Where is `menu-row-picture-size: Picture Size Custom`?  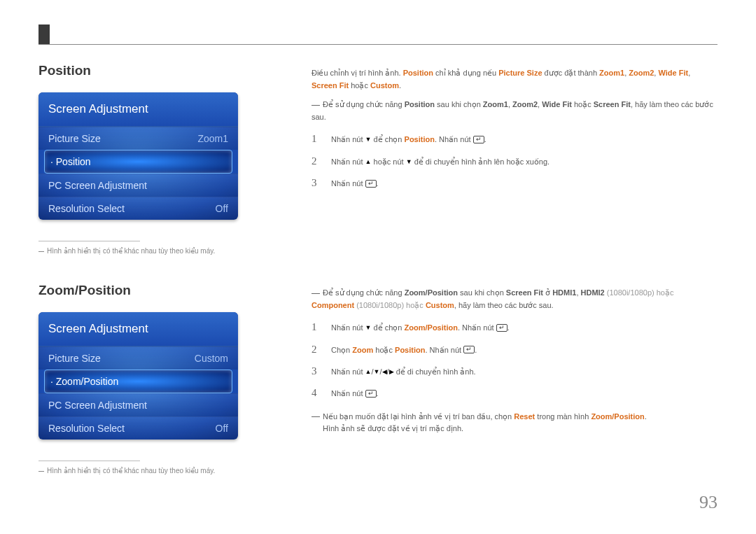 menu-row-picture-size: Picture Size Custom is located at coordinates (139, 358).